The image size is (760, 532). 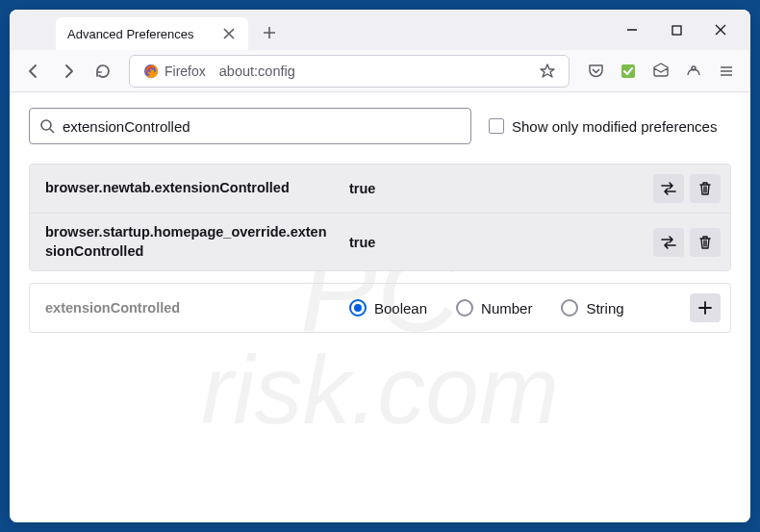 What do you see at coordinates (614, 127) in the screenshot?
I see `checkbox-label: Show only modified preferences` at bounding box center [614, 127].